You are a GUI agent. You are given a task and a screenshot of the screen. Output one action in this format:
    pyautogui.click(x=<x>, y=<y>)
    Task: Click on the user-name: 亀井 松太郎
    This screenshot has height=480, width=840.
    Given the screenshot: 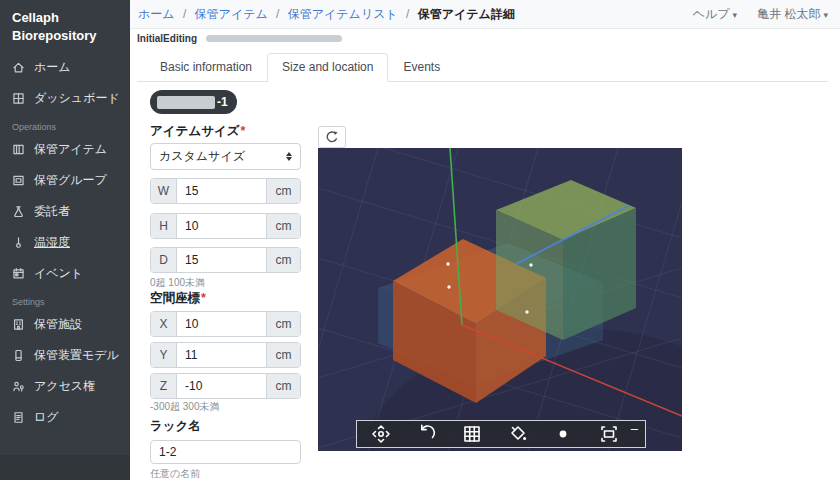 What is the action you would take?
    pyautogui.click(x=788, y=14)
    